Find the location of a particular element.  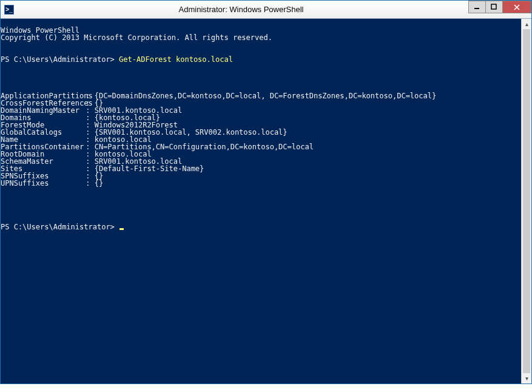

output-key: UPNSuffixes is located at coordinates (41, 183).